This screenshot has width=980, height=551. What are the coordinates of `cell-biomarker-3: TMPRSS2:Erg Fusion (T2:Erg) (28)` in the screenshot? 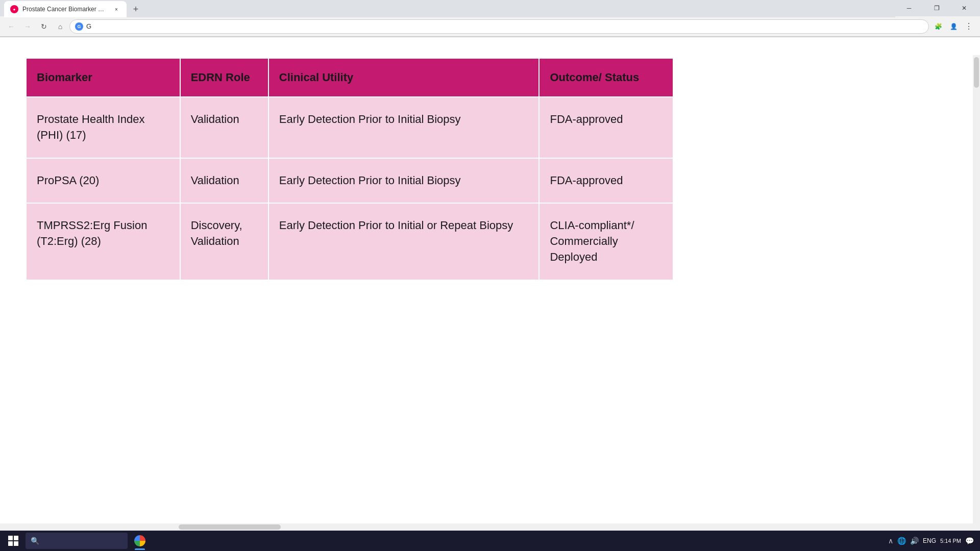 It's located at (103, 241).